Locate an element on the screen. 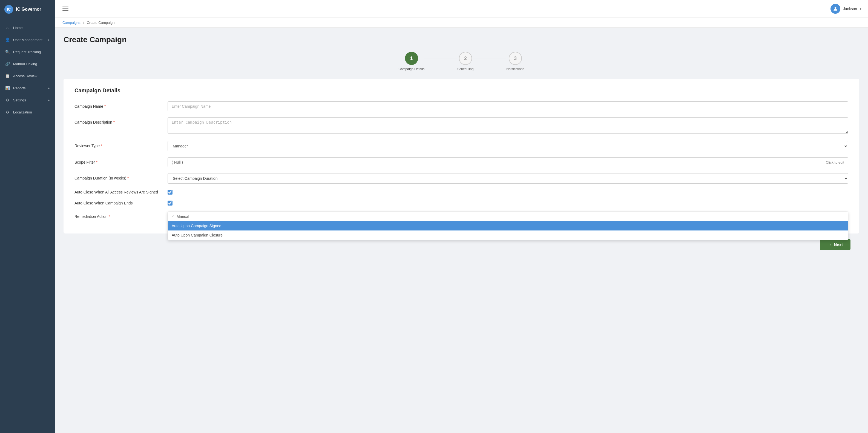 The height and width of the screenshot is (433, 868). user-menu: Jackson ▾ is located at coordinates (846, 9).